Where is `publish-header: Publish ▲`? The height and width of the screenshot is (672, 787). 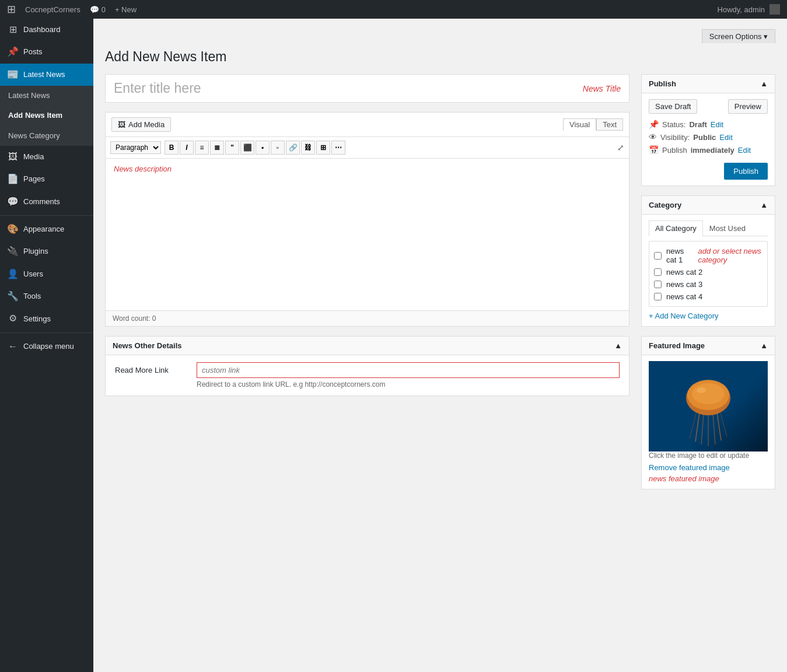 publish-header: Publish ▲ is located at coordinates (708, 84).